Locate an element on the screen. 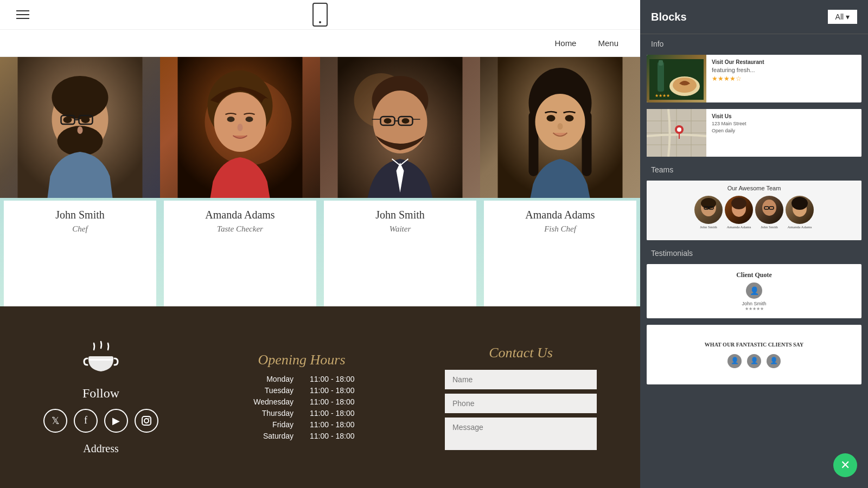 This screenshot has width=868, height=488. contact-name-input is located at coordinates (521, 380).